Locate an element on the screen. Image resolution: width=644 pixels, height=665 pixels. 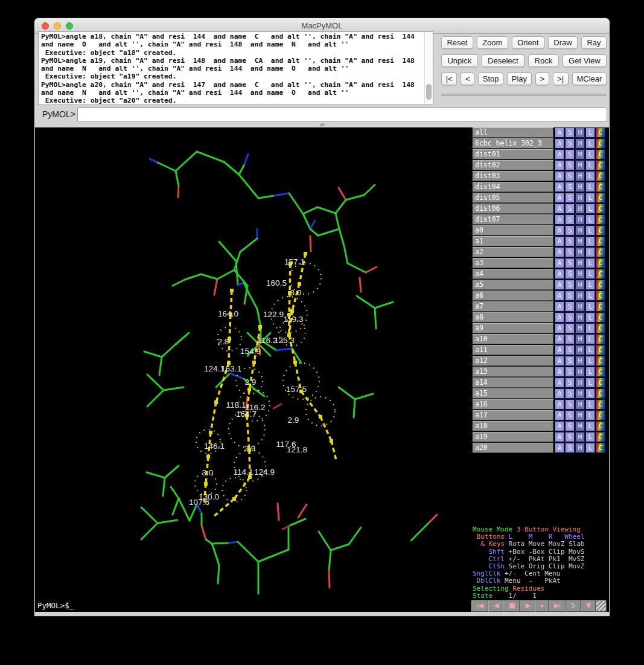
object-name-a16: a16 is located at coordinates (513, 405).